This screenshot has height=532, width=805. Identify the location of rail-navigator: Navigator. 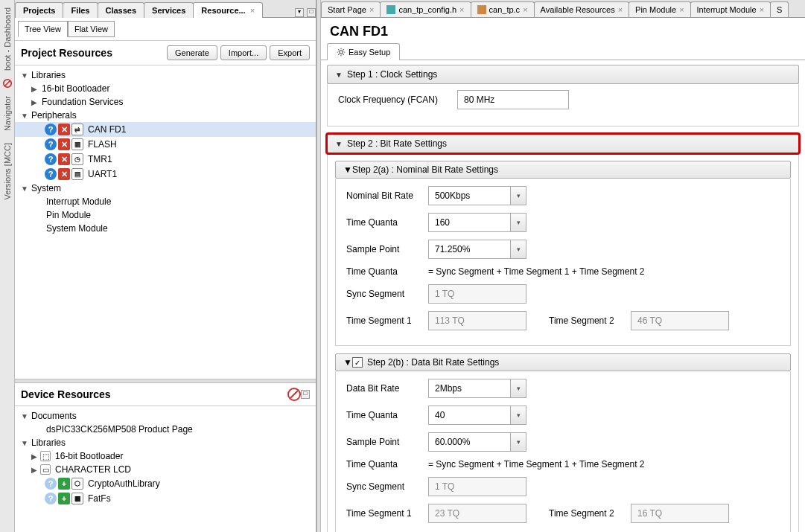
(7, 113).